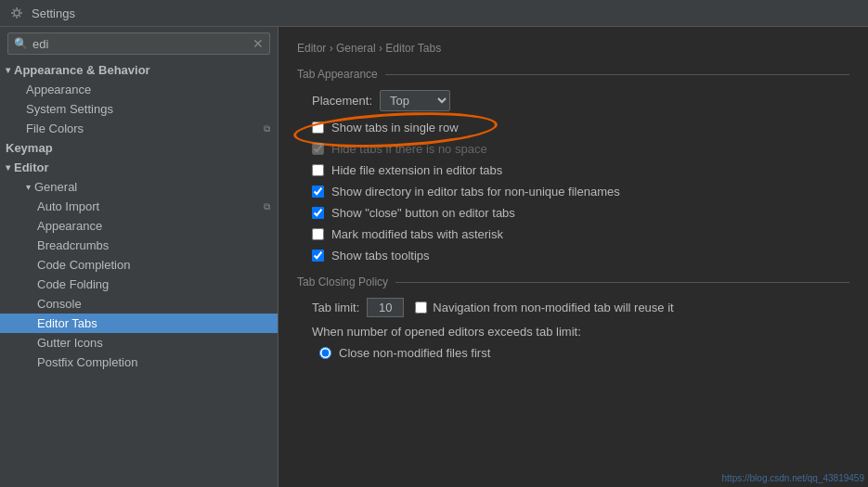 This screenshot has width=868, height=487. What do you see at coordinates (574, 332) in the screenshot?
I see `when-exceeds-label: When number of opened editors exceeds ta…` at bounding box center [574, 332].